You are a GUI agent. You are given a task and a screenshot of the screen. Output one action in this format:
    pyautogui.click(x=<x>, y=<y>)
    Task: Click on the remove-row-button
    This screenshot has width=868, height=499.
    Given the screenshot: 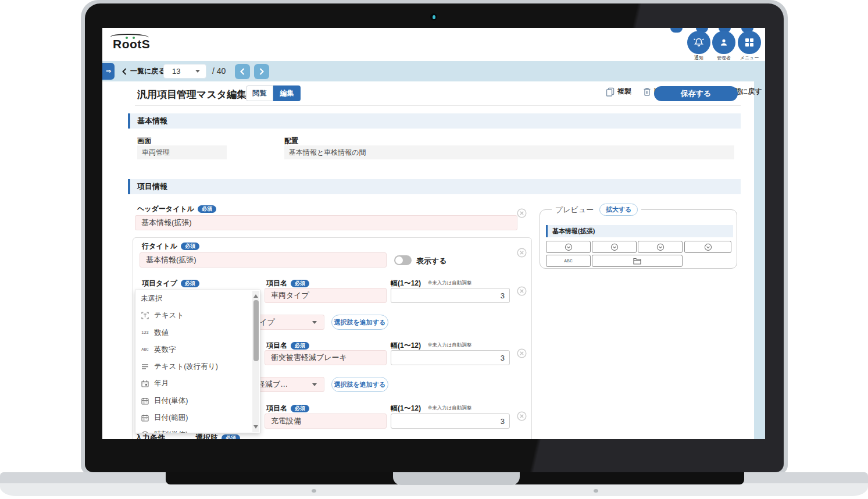 What is the action you would take?
    pyautogui.click(x=522, y=252)
    